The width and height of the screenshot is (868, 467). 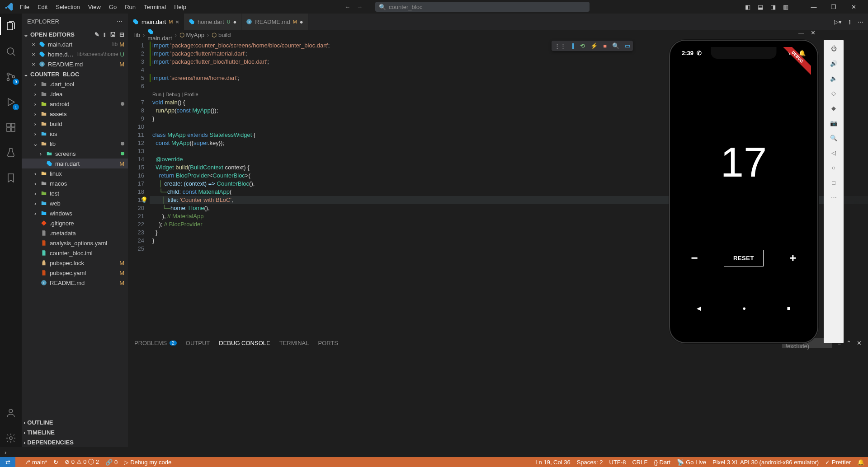 What do you see at coordinates (773, 7) in the screenshot?
I see `layout-sidebar-right-icon: ◨` at bounding box center [773, 7].